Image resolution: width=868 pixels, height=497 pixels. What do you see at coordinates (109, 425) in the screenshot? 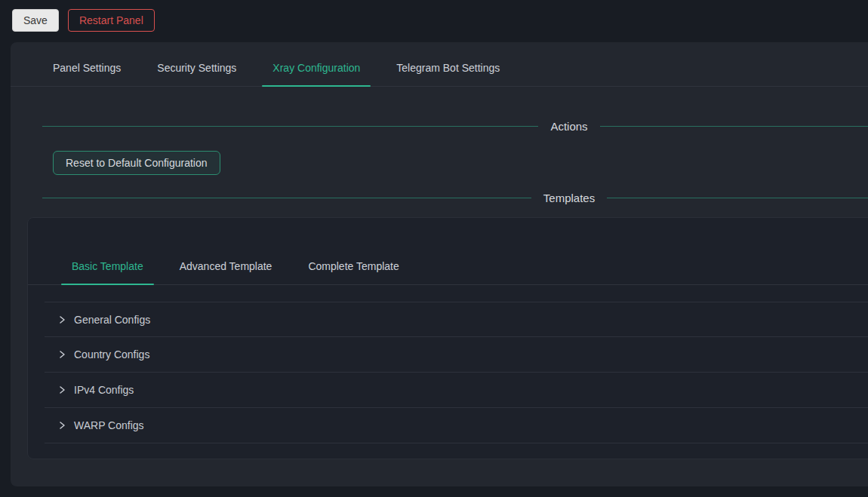
I see `accordion-item-label: WARP Configs` at bounding box center [109, 425].